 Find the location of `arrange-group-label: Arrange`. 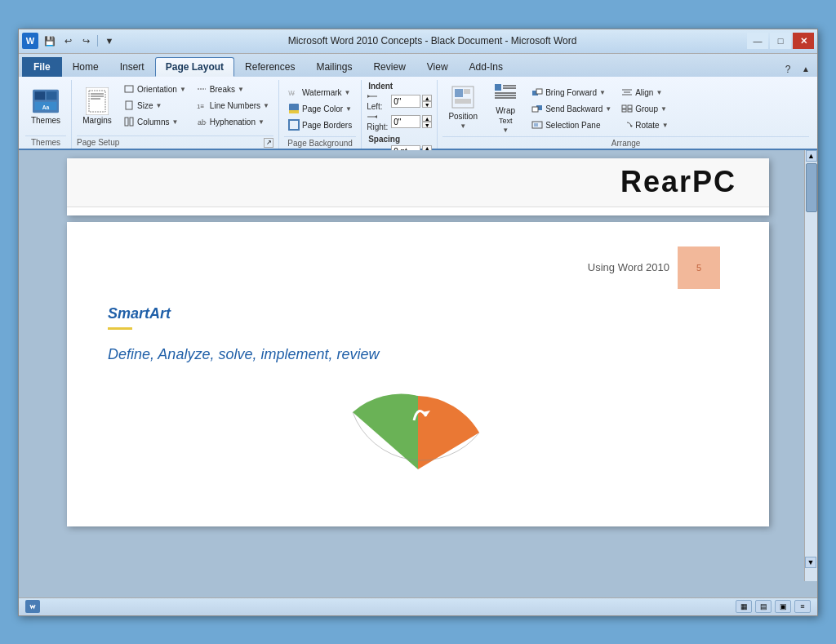

arrange-group-label: Arrange is located at coordinates (625, 144).